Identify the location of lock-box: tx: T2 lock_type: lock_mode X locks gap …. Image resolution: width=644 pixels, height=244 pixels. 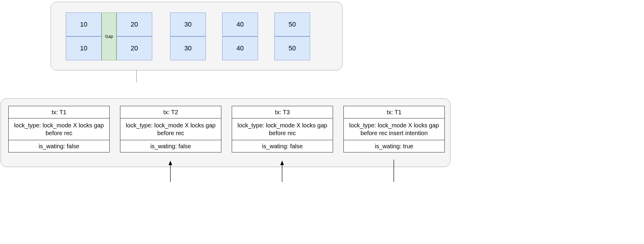
(171, 133).